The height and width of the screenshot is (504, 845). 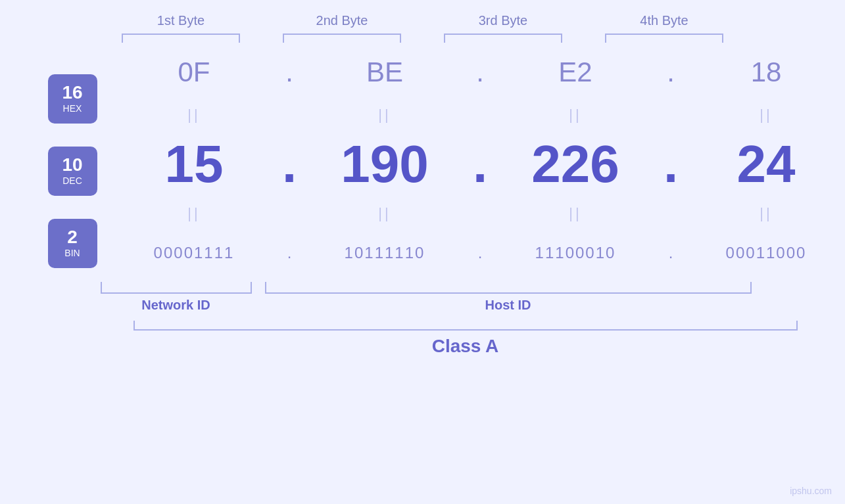 I want to click on byte-col-1: 1st Byte, so click(x=181, y=28).